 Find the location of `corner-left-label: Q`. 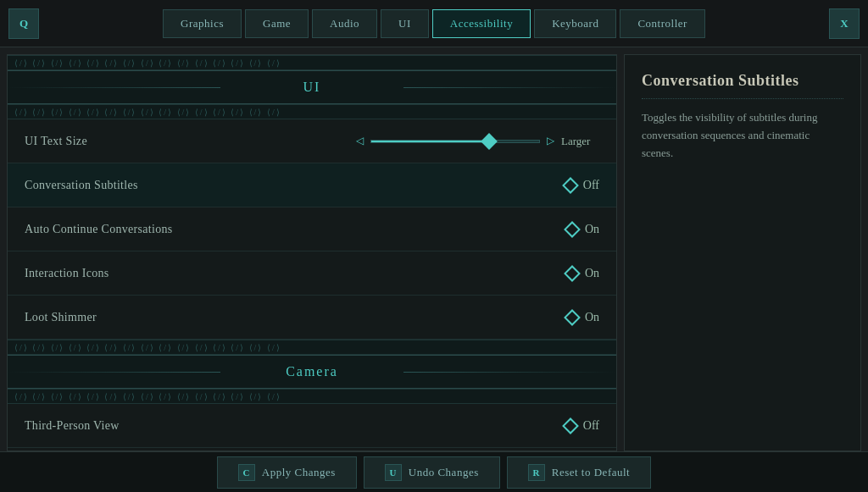

corner-left-label: Q is located at coordinates (24, 24).